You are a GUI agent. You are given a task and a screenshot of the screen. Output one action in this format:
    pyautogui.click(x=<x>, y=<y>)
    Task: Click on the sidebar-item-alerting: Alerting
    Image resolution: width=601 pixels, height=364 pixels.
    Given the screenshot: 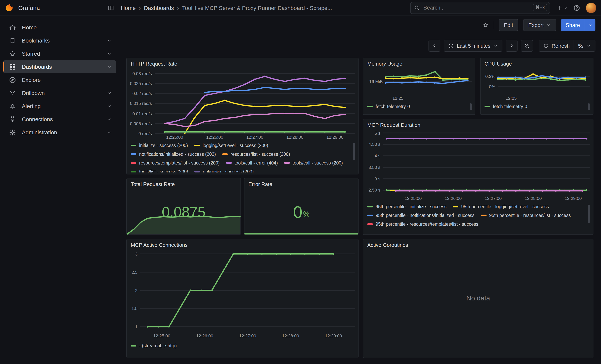 What is the action you would take?
    pyautogui.click(x=60, y=106)
    